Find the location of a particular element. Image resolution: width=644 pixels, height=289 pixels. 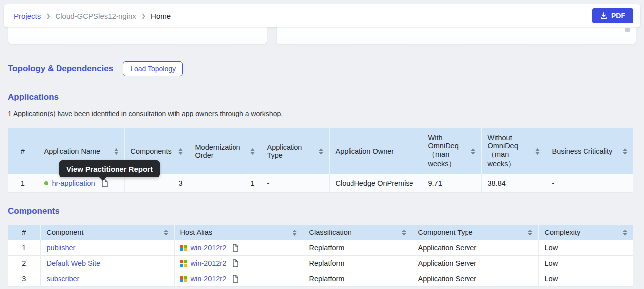

summary-card-right is located at coordinates (456, 36).